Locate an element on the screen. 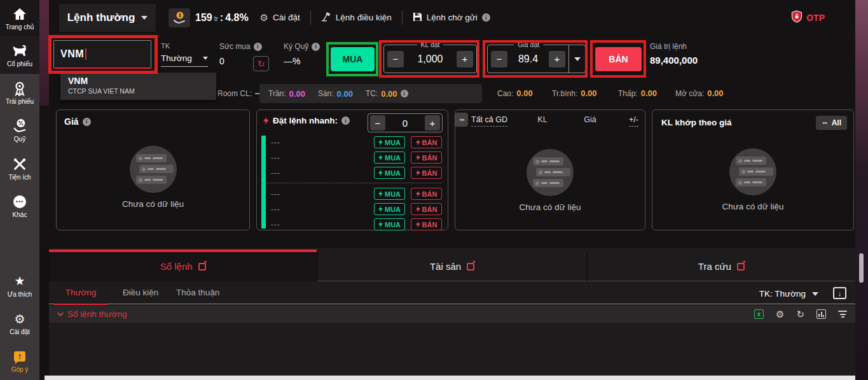 The image size is (868, 380). quick-qty-stepper: − 0 + is located at coordinates (405, 123).